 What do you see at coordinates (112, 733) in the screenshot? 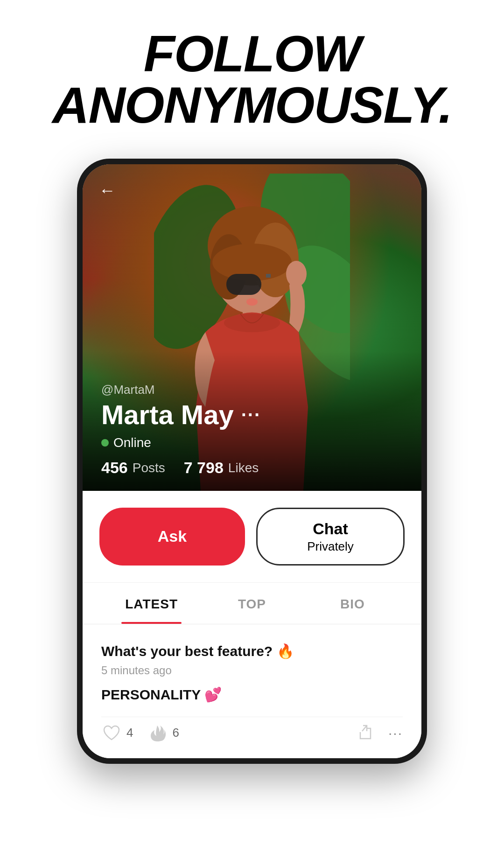
I see `heart-icon` at bounding box center [112, 733].